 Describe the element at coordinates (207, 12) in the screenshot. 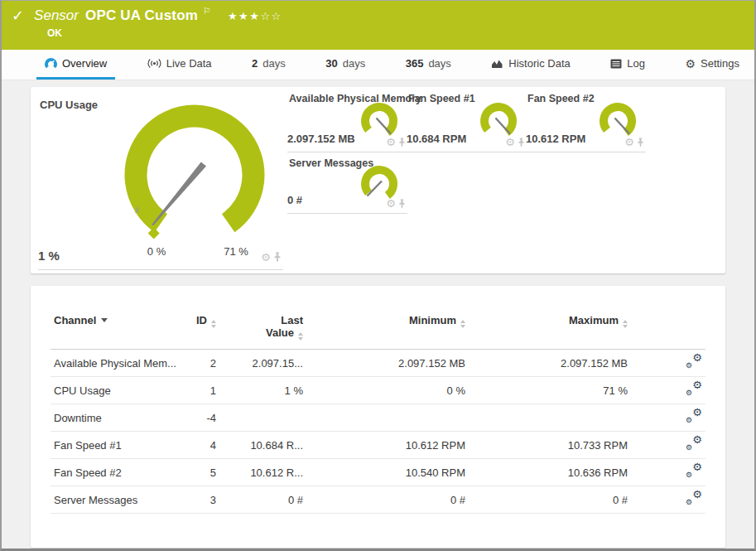

I see `flag-icon: ⚐` at that location.